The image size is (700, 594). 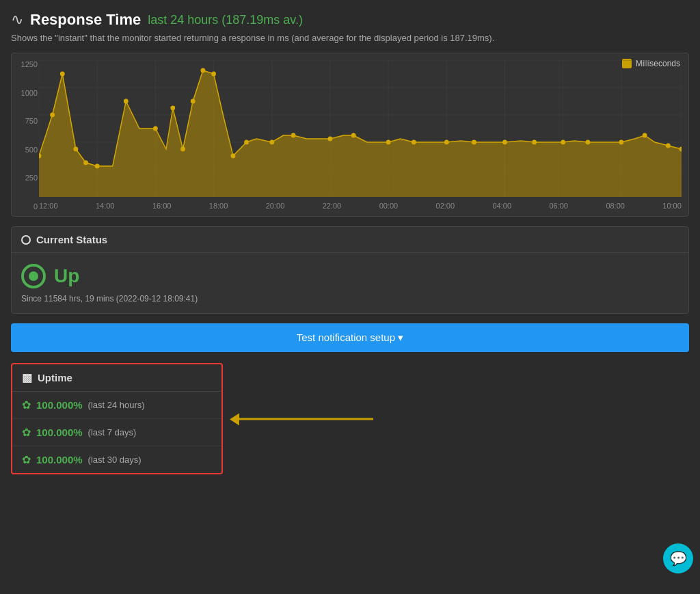 What do you see at coordinates (26, 459) in the screenshot?
I see `uptime-star-30d: ✿` at bounding box center [26, 459].